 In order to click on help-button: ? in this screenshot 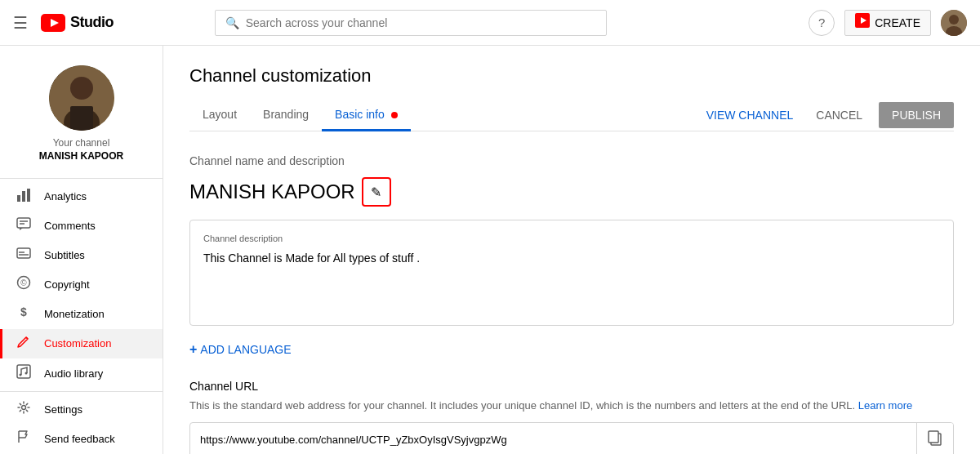, I will do `click(822, 23)`.